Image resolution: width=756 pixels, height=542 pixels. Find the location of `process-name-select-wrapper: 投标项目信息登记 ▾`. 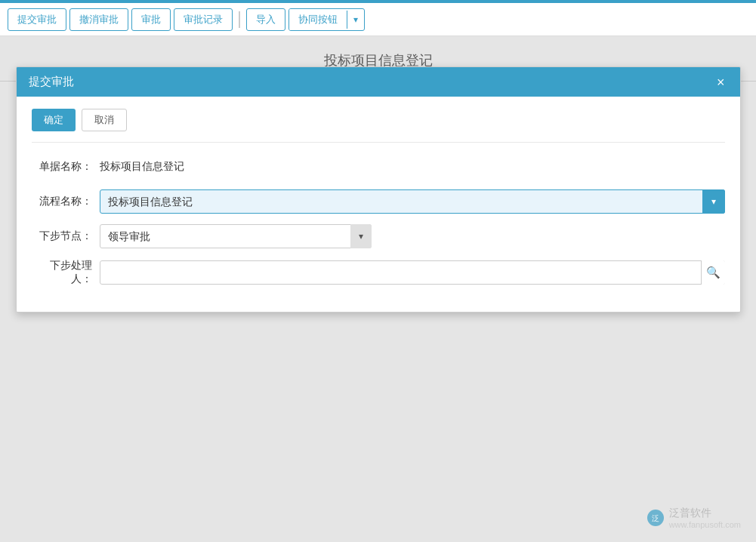

process-name-select-wrapper: 投标项目信息登记 ▾ is located at coordinates (412, 202).